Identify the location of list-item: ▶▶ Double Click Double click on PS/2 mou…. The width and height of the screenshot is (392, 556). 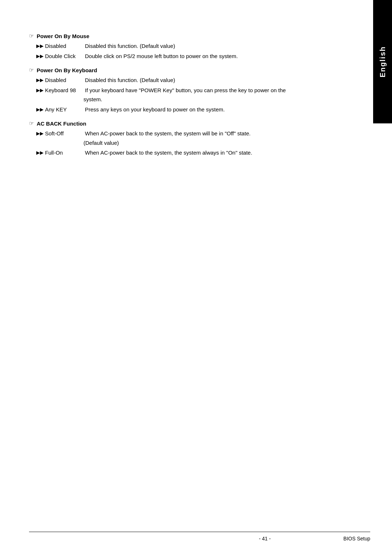
(189, 57).